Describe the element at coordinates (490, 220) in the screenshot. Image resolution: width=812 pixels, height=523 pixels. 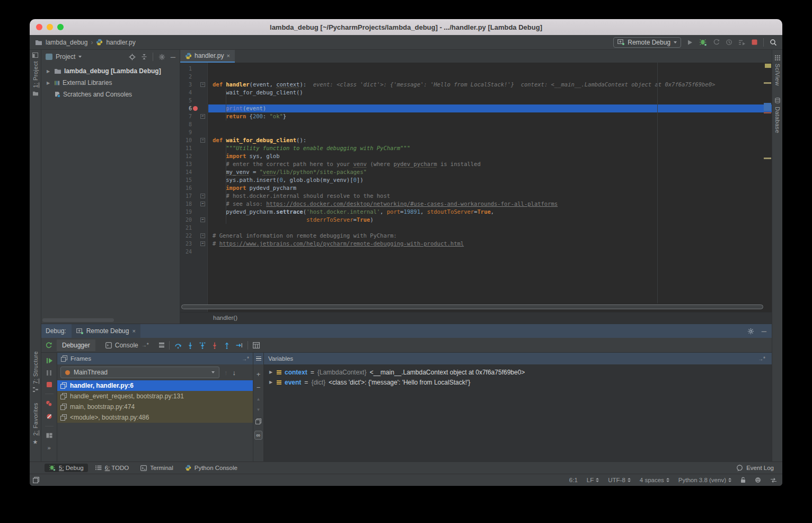
I see `code-line: stderrToServer=True)` at that location.